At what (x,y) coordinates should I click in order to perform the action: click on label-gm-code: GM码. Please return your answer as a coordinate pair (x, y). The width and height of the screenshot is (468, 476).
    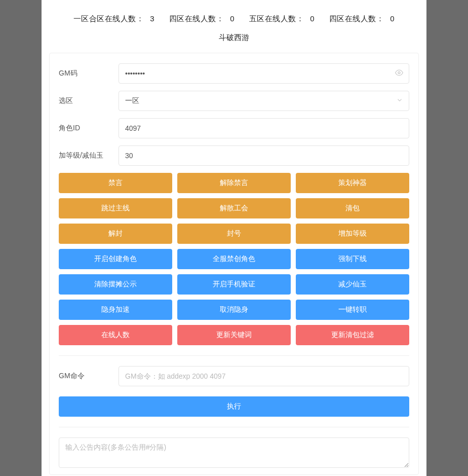
    Looking at the image, I should click on (89, 74).